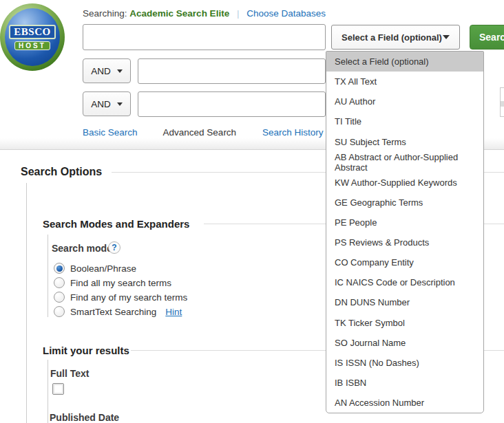 The width and height of the screenshot is (504, 423). Describe the element at coordinates (107, 71) in the screenshot. I see `boolean-operator-dropdown-2: AND` at that location.